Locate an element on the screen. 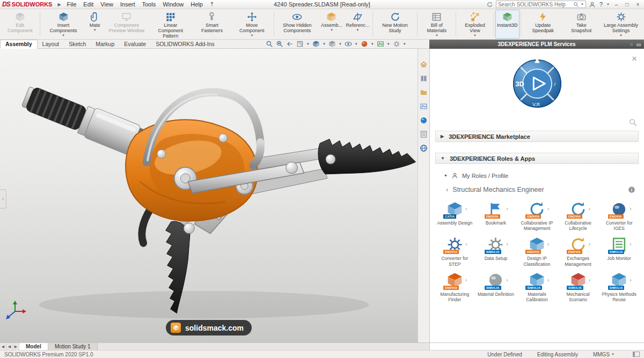 The height and width of the screenshot is (358, 644). menu-help: Help is located at coordinates (196, 4).